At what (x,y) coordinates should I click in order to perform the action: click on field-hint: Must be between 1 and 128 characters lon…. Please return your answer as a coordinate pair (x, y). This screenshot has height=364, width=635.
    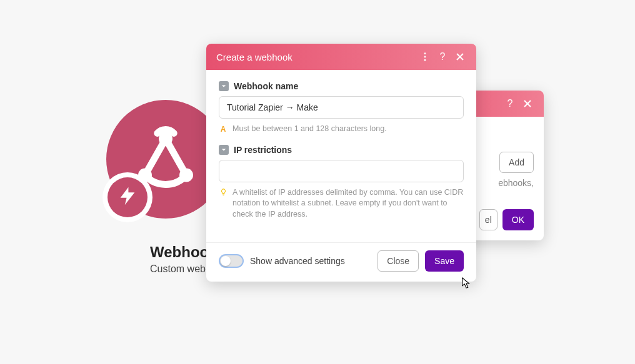
    Looking at the image, I should click on (310, 129).